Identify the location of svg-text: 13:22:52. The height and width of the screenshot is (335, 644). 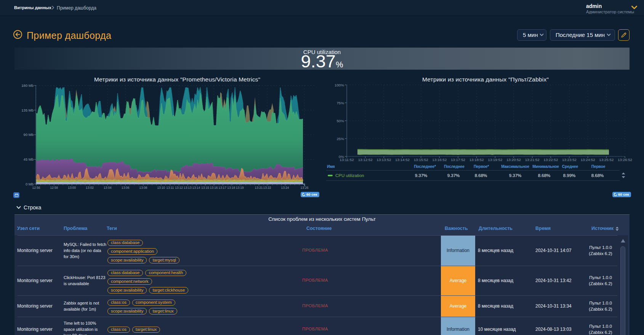
(551, 160).